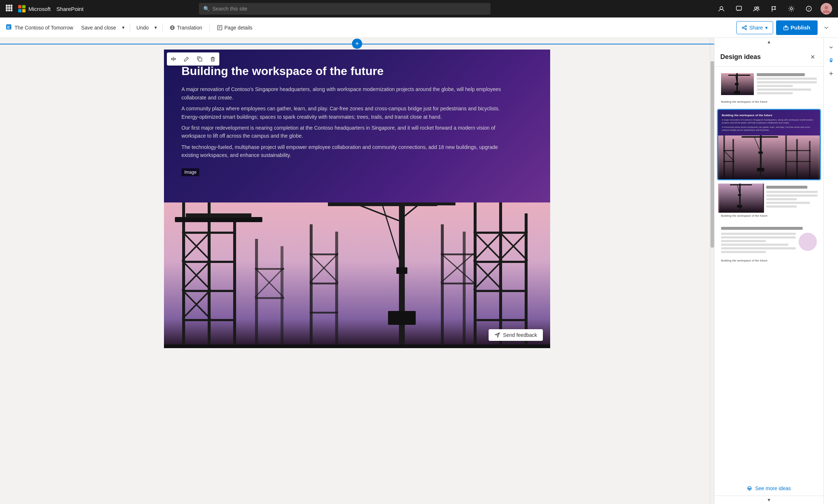 The width and height of the screenshot is (838, 504). Describe the element at coordinates (349, 9) in the screenshot. I see `search-input` at that location.